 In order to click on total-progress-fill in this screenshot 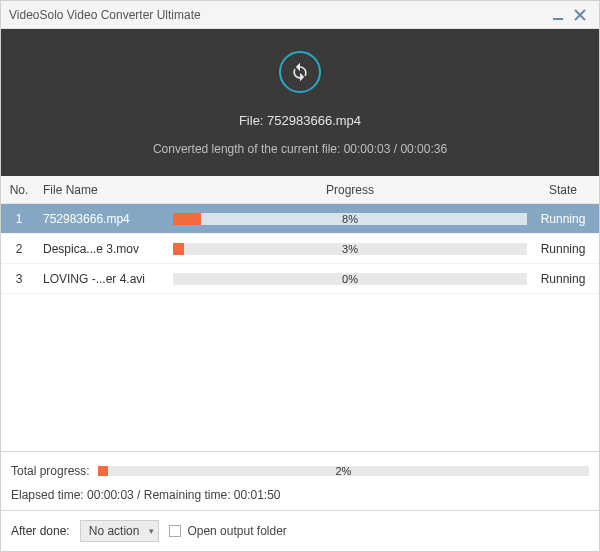, I will do `click(103, 471)`.